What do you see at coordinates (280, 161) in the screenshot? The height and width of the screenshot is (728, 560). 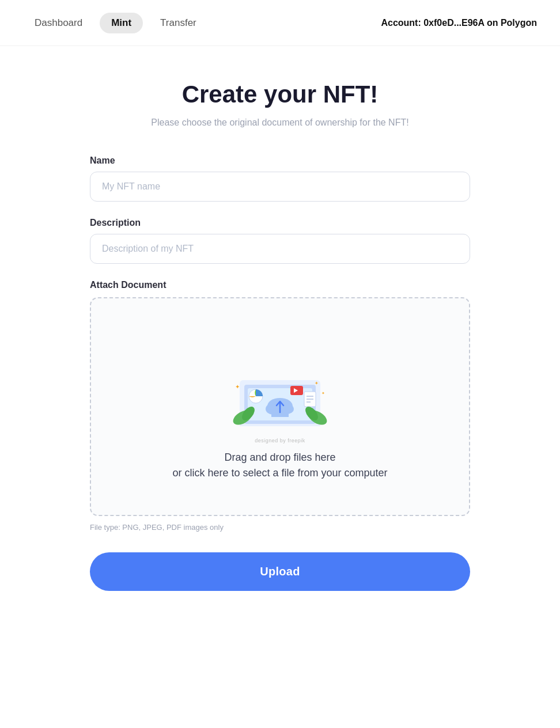 I see `name-label: Name` at bounding box center [280, 161].